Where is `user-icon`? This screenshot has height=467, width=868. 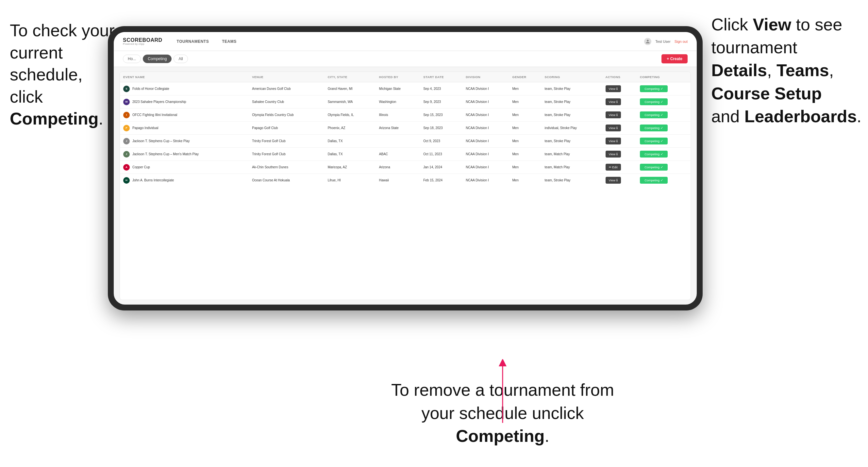
user-icon is located at coordinates (648, 42).